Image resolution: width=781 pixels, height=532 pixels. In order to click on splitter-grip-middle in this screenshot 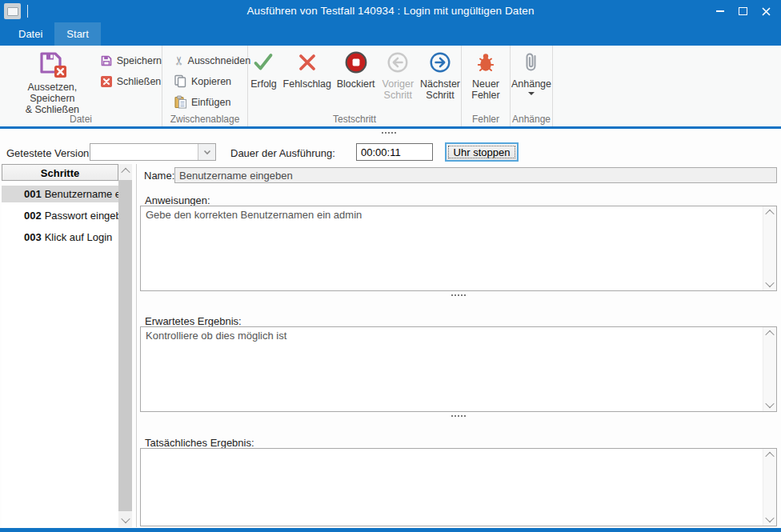, I will do `click(459, 295)`.